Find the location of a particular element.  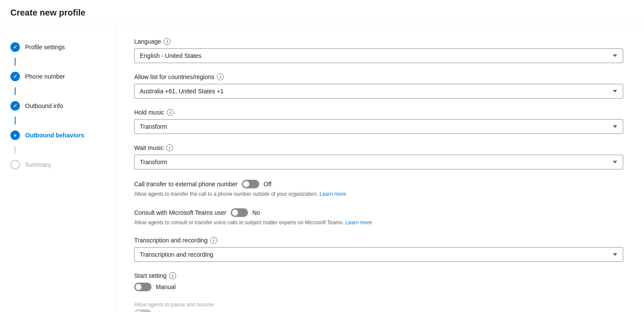

language-section: Language i English - United States is located at coordinates (380, 51).